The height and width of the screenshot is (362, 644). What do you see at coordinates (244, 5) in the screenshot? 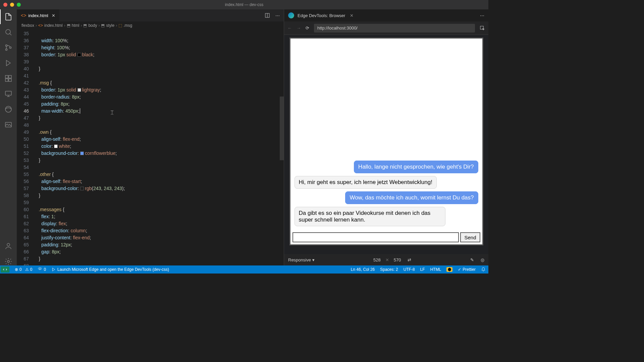
I see `titlebar: index.html — dev-css` at bounding box center [244, 5].